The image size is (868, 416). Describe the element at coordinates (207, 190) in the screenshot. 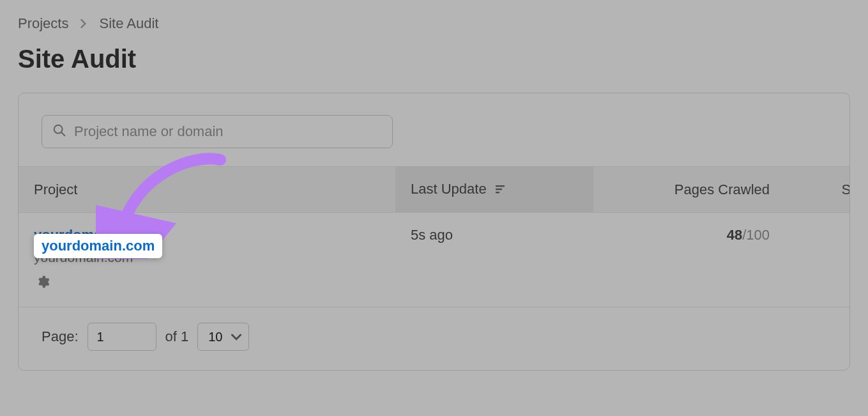

I see `col-project: Project` at that location.